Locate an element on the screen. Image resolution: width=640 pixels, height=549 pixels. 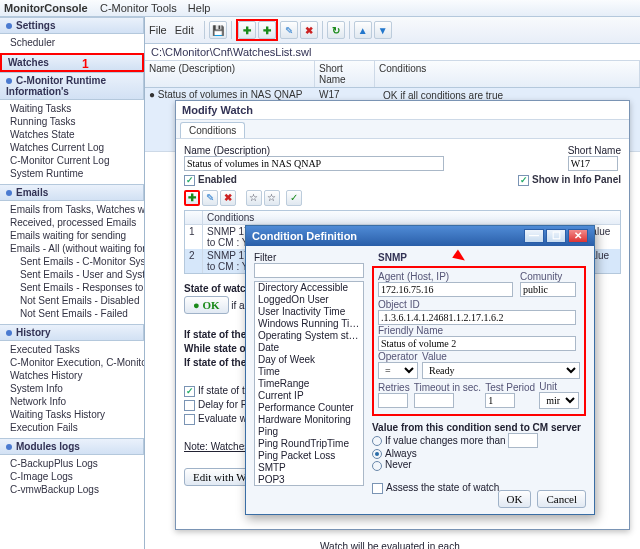
type-list-item: Performance Counter is located at coordinates (309, 408).